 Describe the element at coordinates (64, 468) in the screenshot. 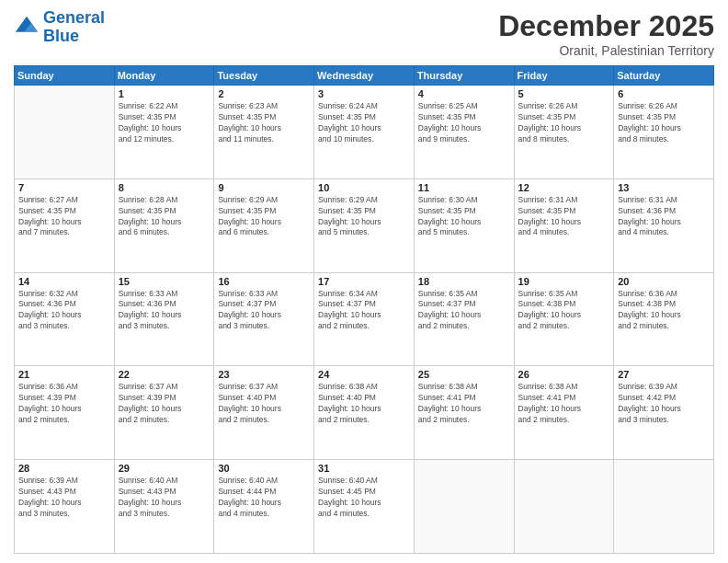

I see `day-number: 28` at that location.